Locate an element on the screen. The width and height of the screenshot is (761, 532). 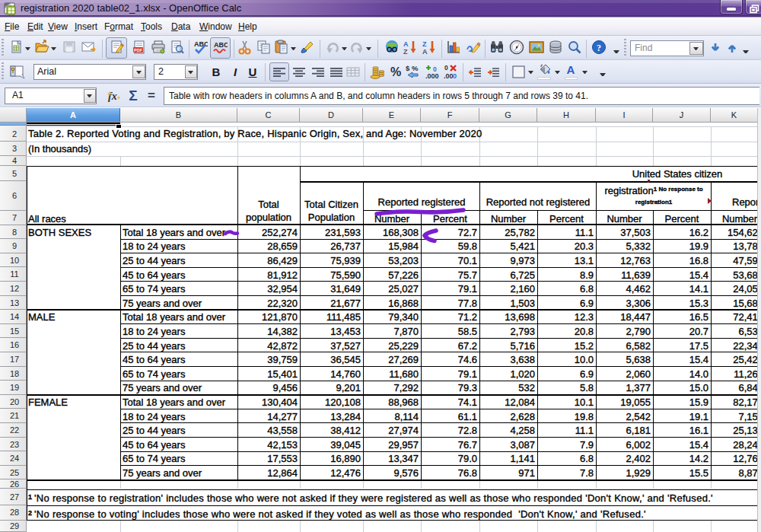
svg-text: .00 is located at coordinates (449, 76).